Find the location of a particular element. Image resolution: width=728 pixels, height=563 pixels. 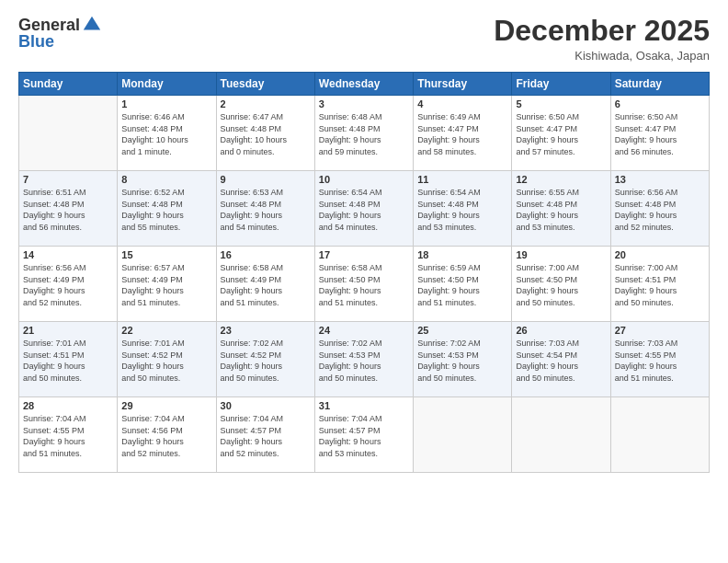

day-info: Sunrise: 6:58 AMSunset: 4:49 PMDaylight:… is located at coordinates (266, 285).